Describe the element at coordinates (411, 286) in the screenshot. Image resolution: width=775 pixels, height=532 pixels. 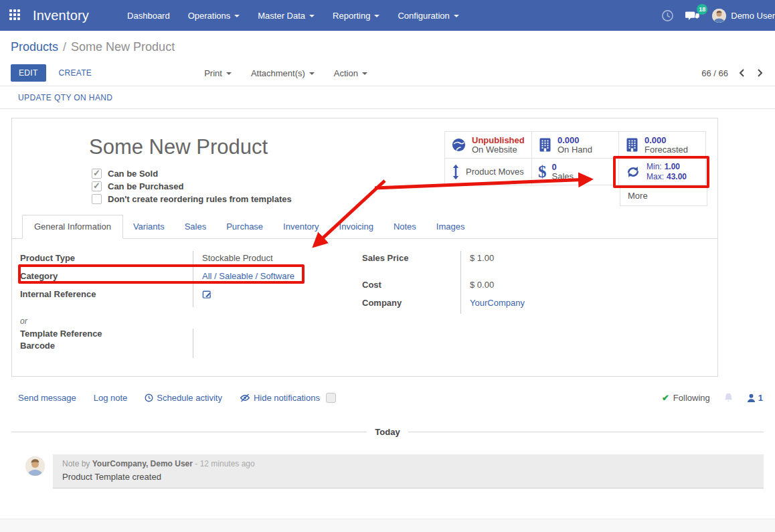
I see `field-label: Cost` at that location.